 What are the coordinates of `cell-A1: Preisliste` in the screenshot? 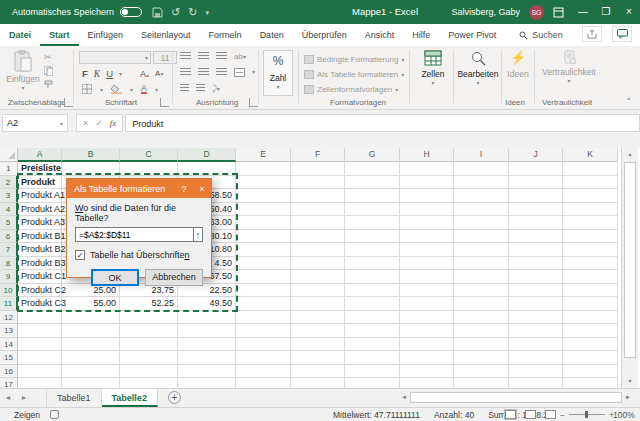 It's located at (40, 169).